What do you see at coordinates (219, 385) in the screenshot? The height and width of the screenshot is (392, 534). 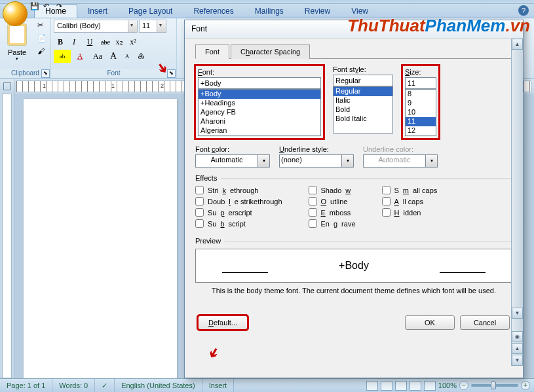 I see `status-mode: Insert` at bounding box center [219, 385].